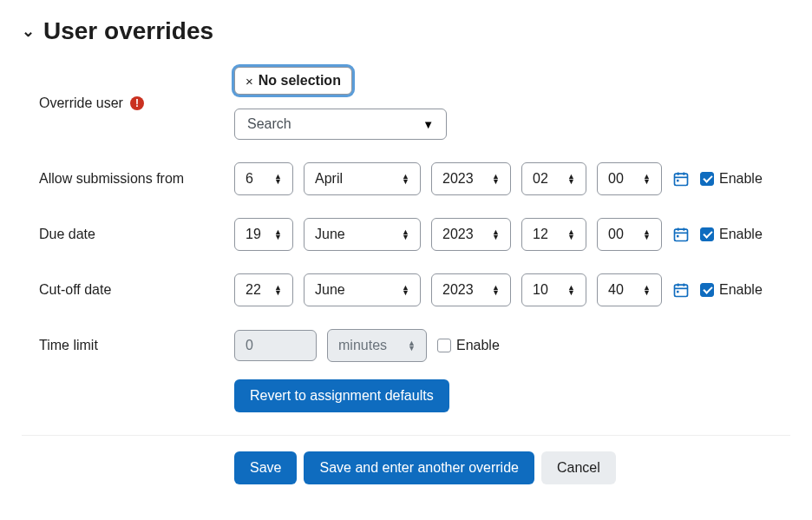 This screenshot has height=520, width=812. What do you see at coordinates (276, 346) in the screenshot?
I see `time-limit-value: 0` at bounding box center [276, 346].